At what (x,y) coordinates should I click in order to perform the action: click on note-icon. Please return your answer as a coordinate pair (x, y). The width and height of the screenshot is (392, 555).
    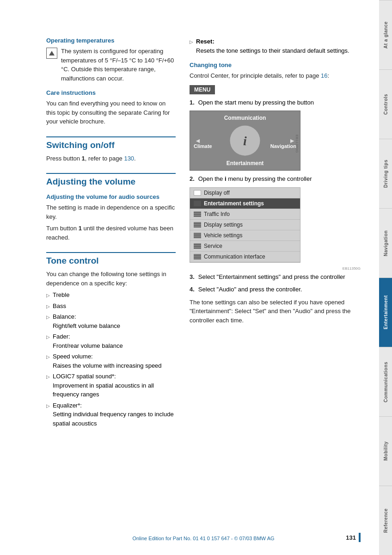
    Looking at the image, I should click on (52, 53).